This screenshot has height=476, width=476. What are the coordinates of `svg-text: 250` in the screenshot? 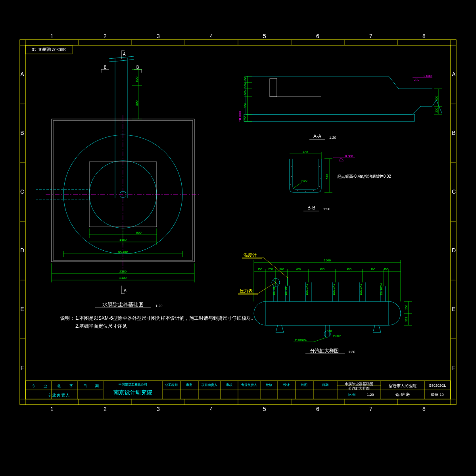 It's located at (436, 110).